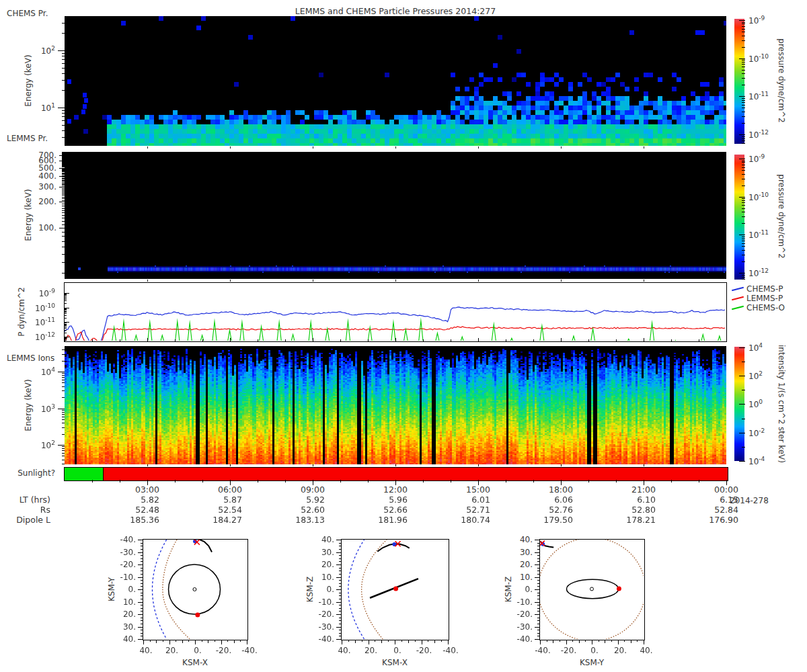  What do you see at coordinates (726, 509) in the screenshot?
I see `tick-label: 52.84` at bounding box center [726, 509].